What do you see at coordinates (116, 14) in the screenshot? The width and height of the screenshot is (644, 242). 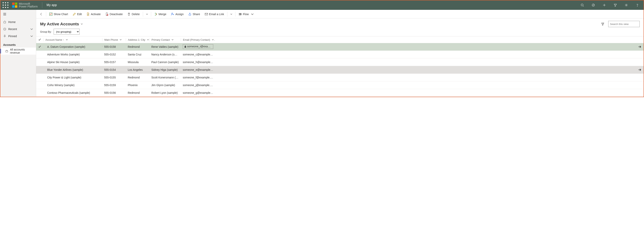 I see `command-label: Deactivate` at bounding box center [116, 14].